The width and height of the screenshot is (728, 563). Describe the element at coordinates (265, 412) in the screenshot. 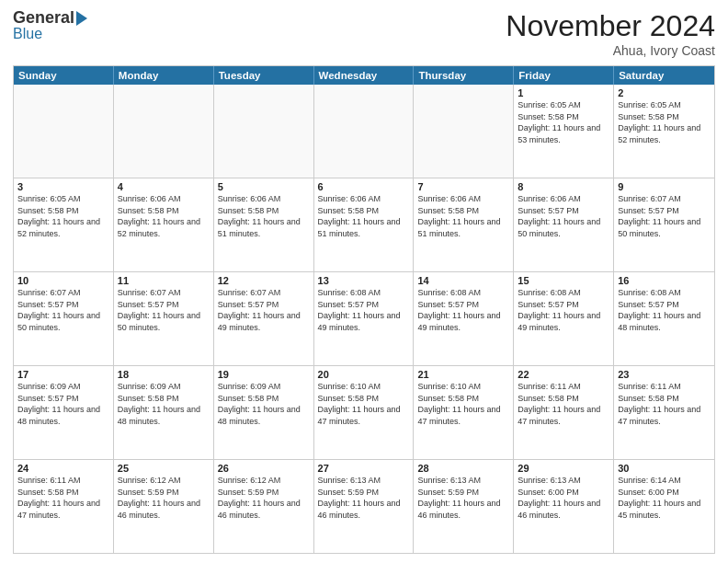

I see `calendar-cell: 19Sunrise: 6:09 AM Sunset: 5:58 PM Dayli…` at that location.